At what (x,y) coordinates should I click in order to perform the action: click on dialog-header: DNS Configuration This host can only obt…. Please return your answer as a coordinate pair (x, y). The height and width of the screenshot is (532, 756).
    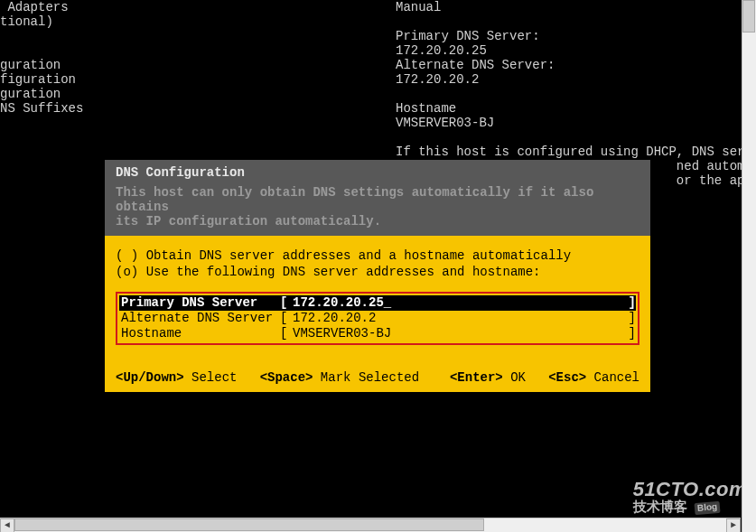
    Looking at the image, I should click on (378, 198).